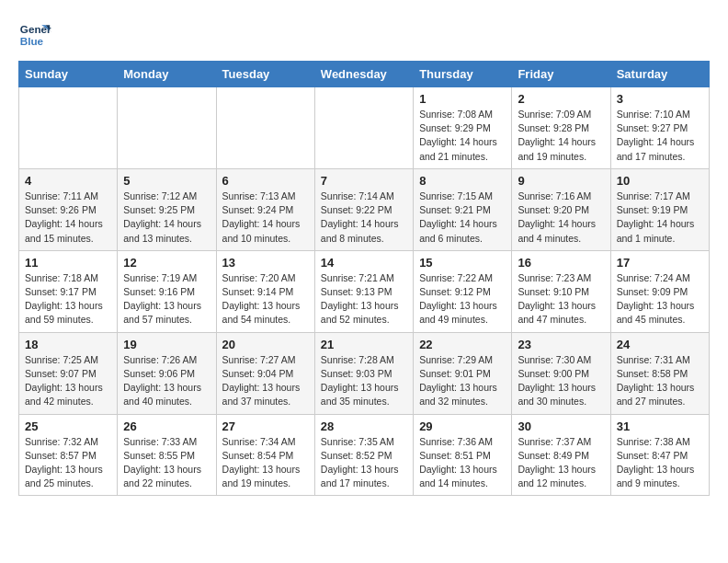  What do you see at coordinates (561, 464) in the screenshot?
I see `cell-content: Sunrise: 7:37 AM Sunset: 8:49 PM Dayligh…` at bounding box center [561, 464].